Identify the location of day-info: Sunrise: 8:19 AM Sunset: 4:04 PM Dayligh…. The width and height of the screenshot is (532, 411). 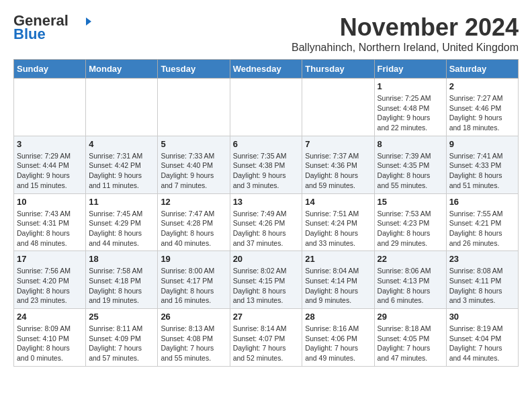
(482, 344).